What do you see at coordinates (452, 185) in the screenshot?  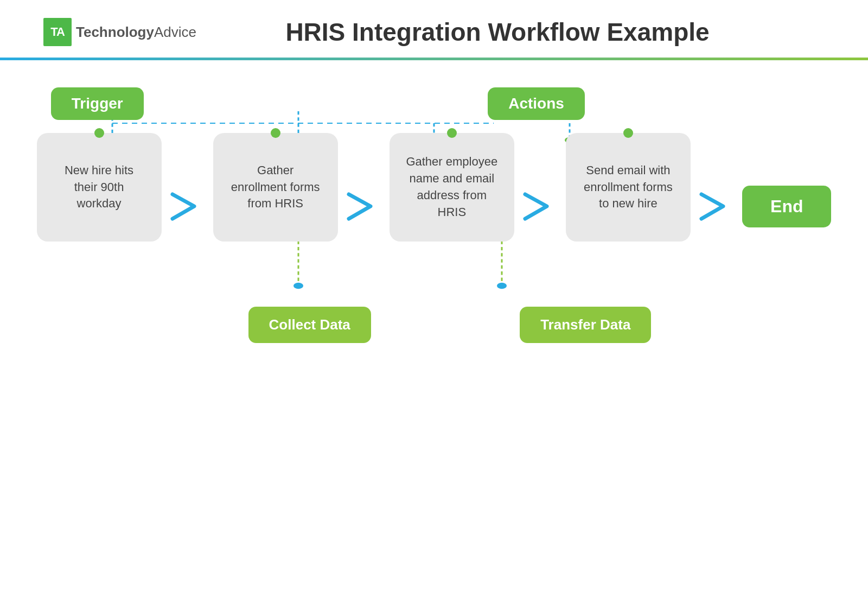 I see `card3-node: Gather employee name and email address f…` at bounding box center [452, 185].